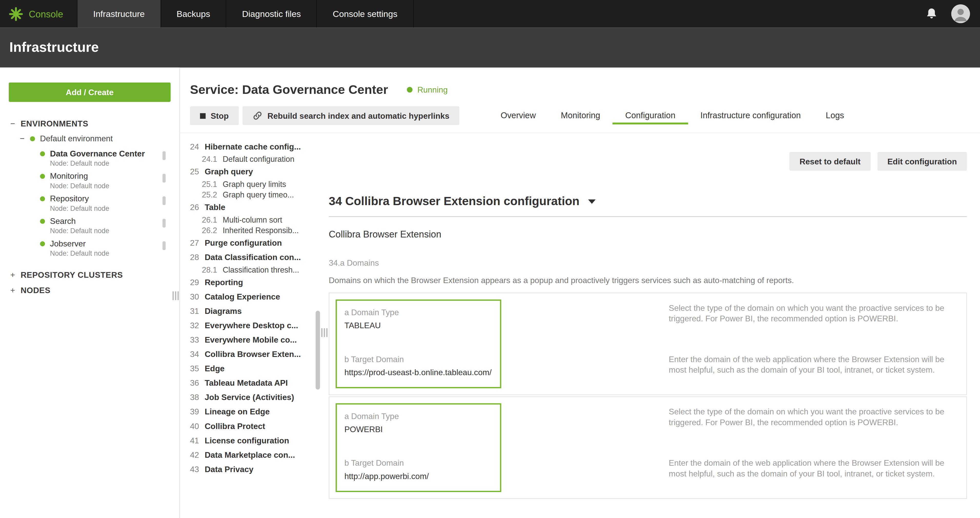 This screenshot has width=980, height=518. I want to click on panel-actions: Reset to default Edit configuration, so click(648, 161).